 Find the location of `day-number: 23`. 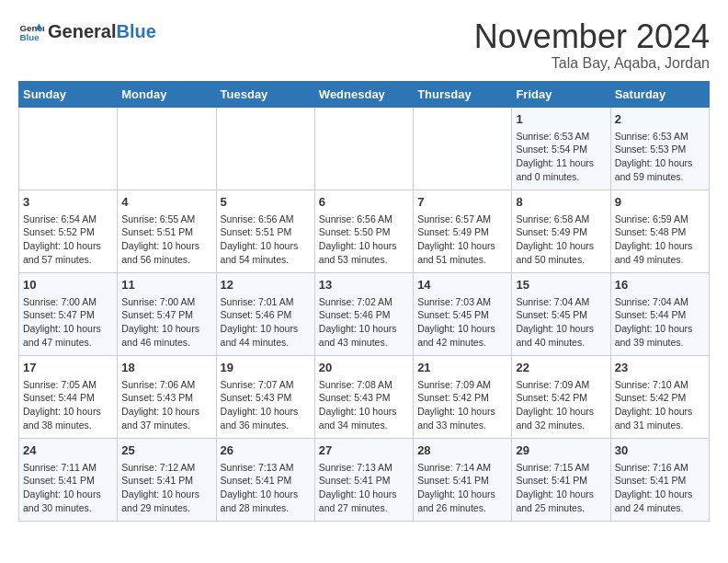

day-number: 23 is located at coordinates (660, 368).